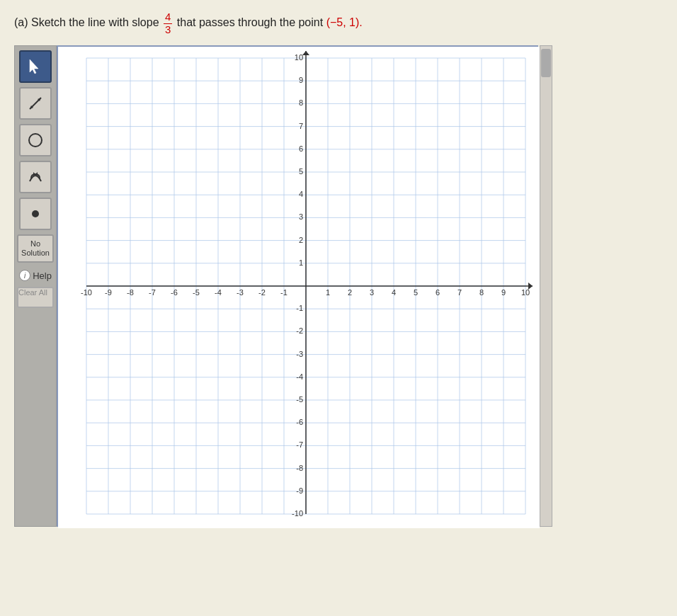 This screenshot has height=616, width=677. What do you see at coordinates (344, 23) in the screenshot?
I see `problem-point: (−5, 1).` at bounding box center [344, 23].